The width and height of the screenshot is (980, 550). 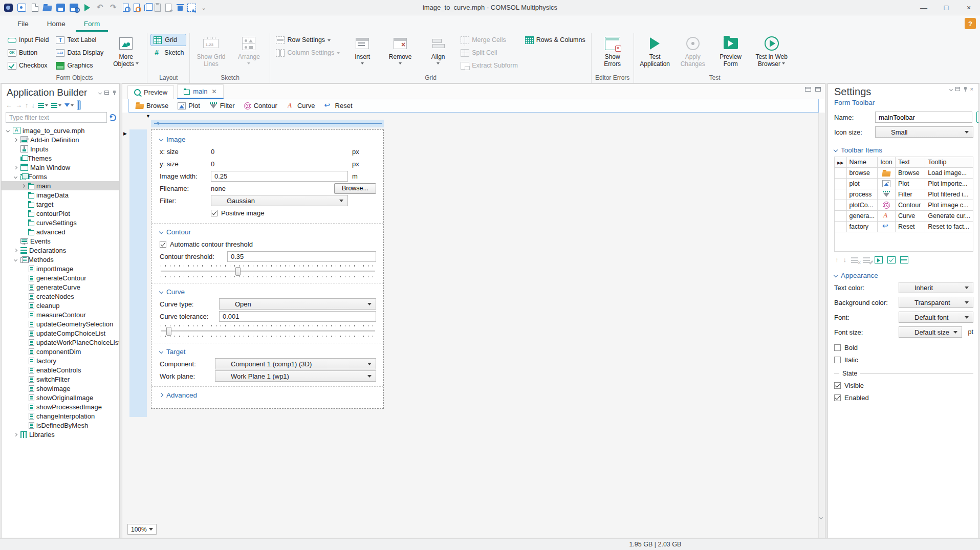 What do you see at coordinates (188, 105) in the screenshot?
I see `plot-toolbar-button: Plot` at bounding box center [188, 105].